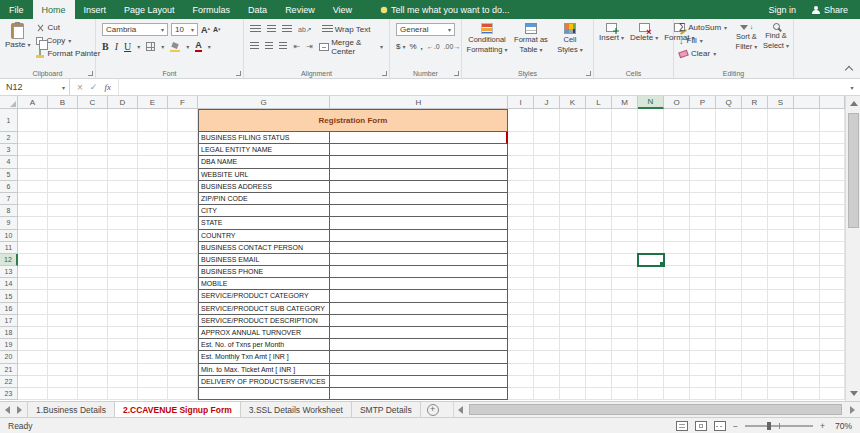 This screenshot has height=433, width=860. Describe the element at coordinates (33, 150) in the screenshot. I see `cell-A3` at that location.